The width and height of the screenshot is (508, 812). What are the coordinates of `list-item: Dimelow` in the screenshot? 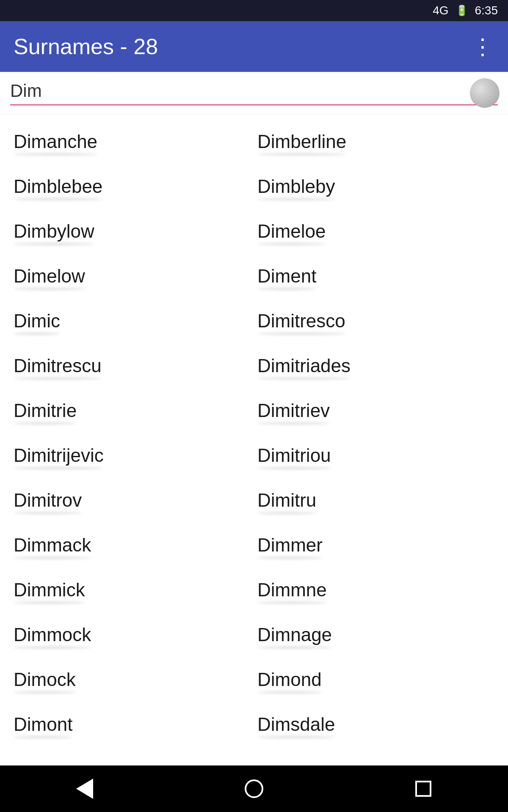 It's located at (132, 278).